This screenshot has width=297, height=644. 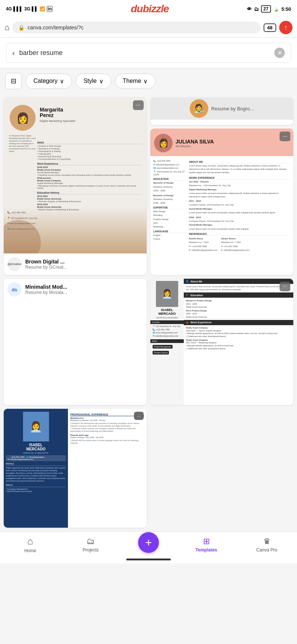 What do you see at coordinates (148, 543) in the screenshot?
I see `add-new-button: +` at bounding box center [148, 543].